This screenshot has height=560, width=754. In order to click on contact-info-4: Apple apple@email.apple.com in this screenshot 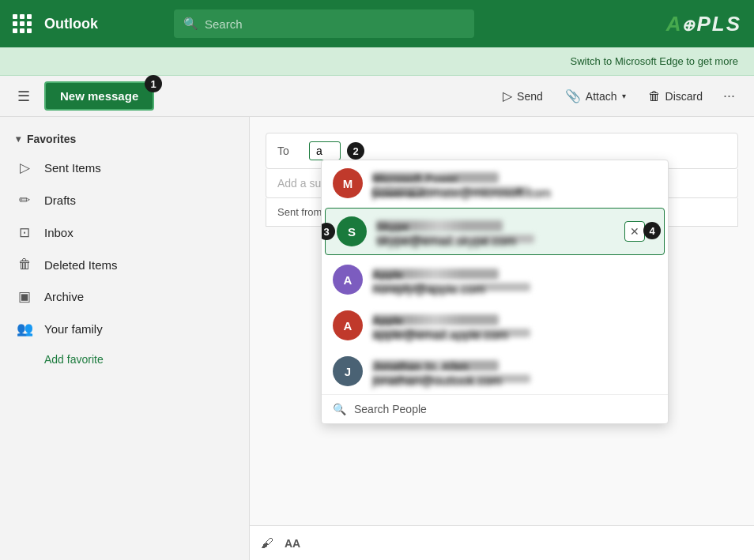, I will do `click(515, 325)`.